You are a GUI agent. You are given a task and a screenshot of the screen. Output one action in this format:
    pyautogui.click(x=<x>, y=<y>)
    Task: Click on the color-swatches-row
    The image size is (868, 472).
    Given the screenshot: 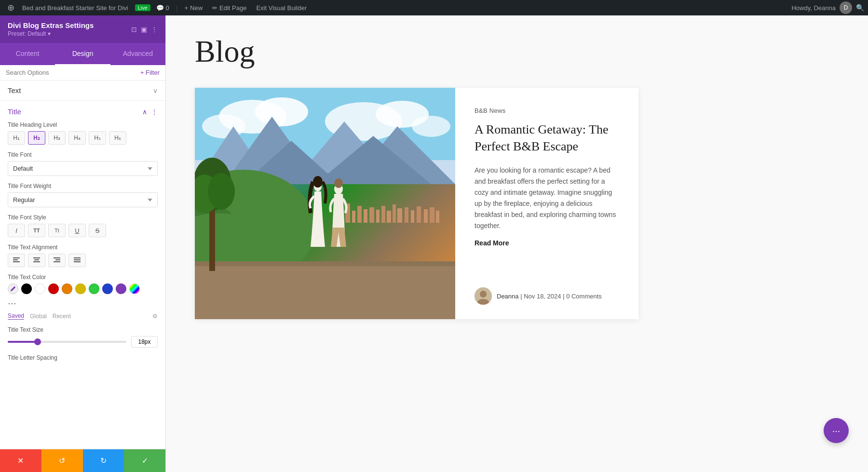 What is the action you would take?
    pyautogui.click(x=83, y=289)
    